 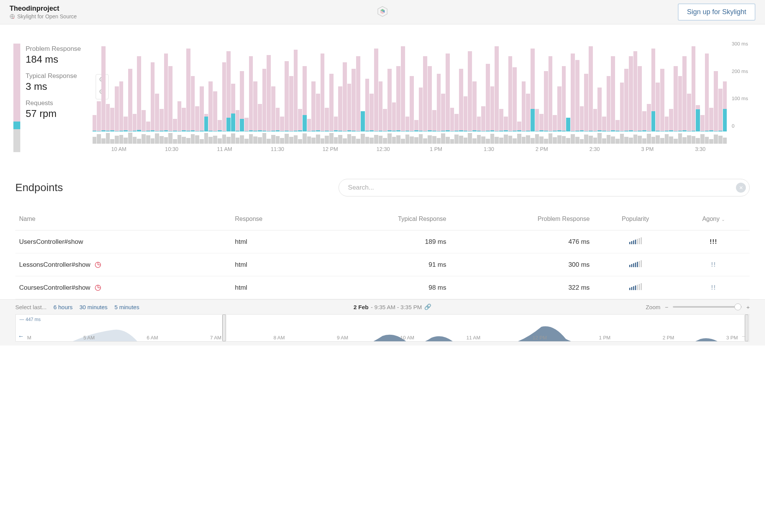 I want to click on zoom-minus-icon: −, so click(x=666, y=307).